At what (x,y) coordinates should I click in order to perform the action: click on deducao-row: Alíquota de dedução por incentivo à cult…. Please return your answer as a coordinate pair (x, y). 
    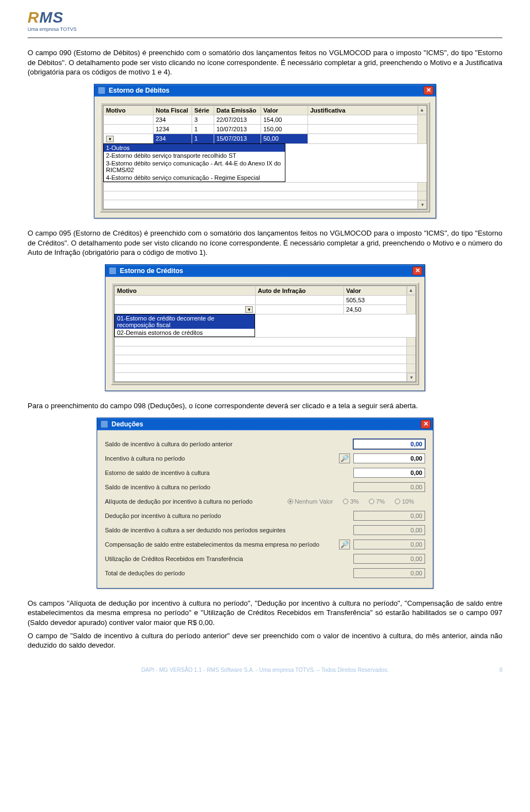
    Looking at the image, I should click on (265, 501).